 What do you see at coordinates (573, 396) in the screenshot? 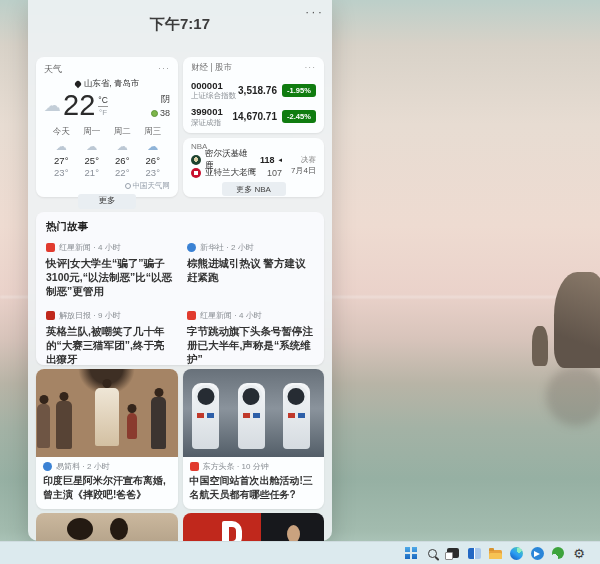
I see `rock-reflection` at bounding box center [573, 396].